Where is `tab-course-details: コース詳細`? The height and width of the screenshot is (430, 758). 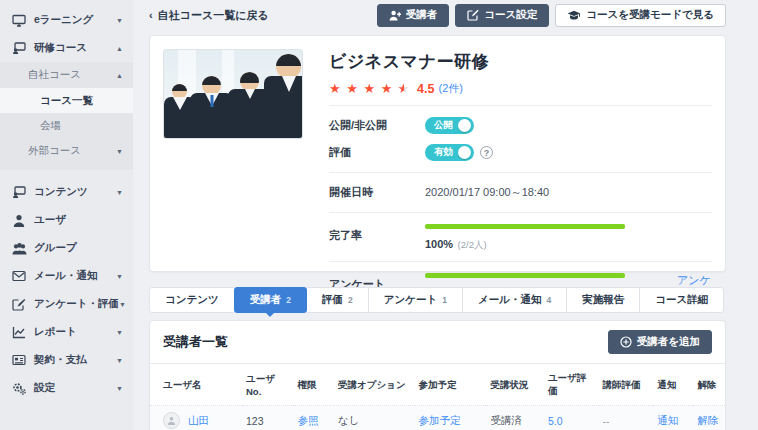 tab-course-details: コース詳細 is located at coordinates (682, 300).